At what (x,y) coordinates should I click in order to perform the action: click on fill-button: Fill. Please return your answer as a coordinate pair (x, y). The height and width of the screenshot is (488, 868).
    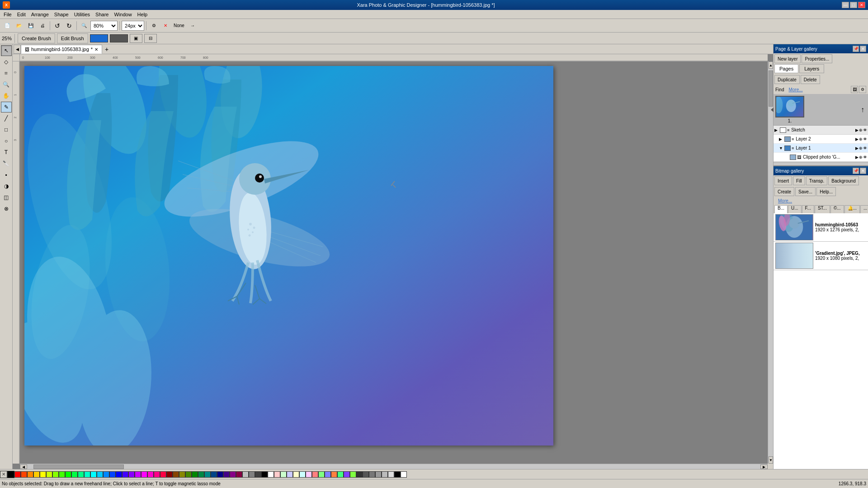
    Looking at the image, I should click on (799, 181).